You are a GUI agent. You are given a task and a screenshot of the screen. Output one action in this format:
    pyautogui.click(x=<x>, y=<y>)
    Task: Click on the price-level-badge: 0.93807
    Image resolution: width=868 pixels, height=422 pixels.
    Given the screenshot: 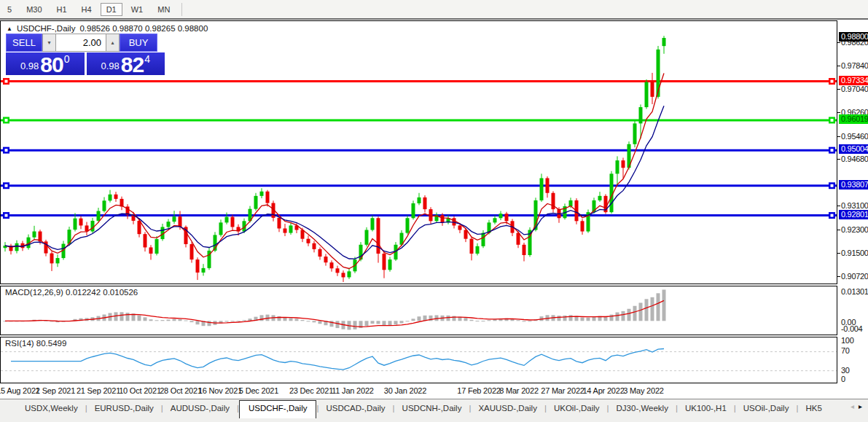 What is the action you would take?
    pyautogui.click(x=853, y=185)
    